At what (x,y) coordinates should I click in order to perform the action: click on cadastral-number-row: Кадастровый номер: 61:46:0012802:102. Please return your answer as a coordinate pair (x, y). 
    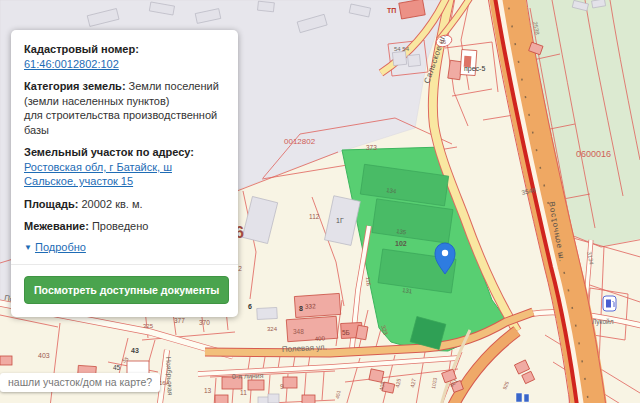
    Looking at the image, I should click on (124, 56).